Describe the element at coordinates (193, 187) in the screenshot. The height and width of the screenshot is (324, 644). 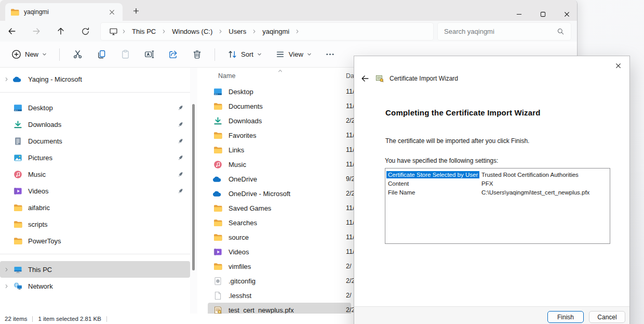
I see `scrollbar-thumb` at that location.